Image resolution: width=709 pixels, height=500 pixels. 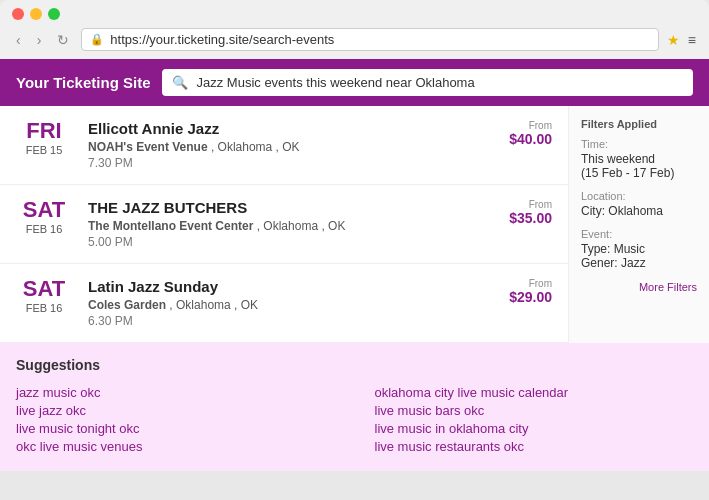 What do you see at coordinates (284, 304) in the screenshot?
I see `event-item: SAT FEB 16 Latin Jazz Sunday Coles Garde…` at bounding box center [284, 304].